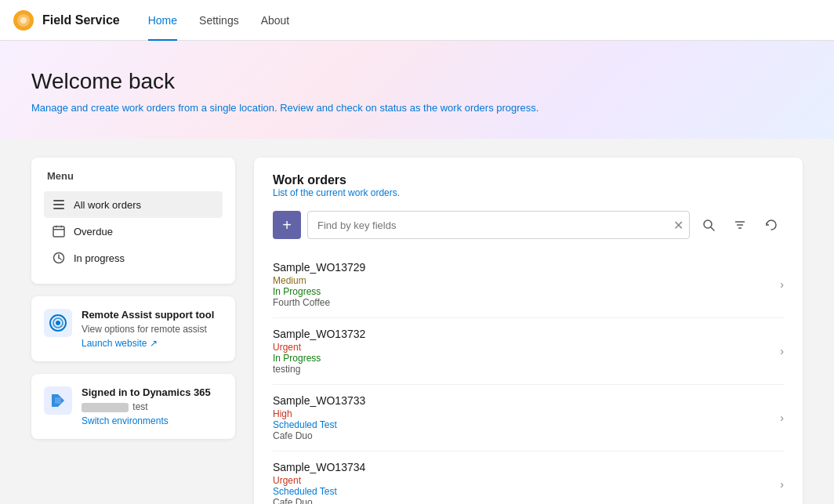 The width and height of the screenshot is (834, 504). I want to click on hero-subtitle: Manage and create work orders from a sin…, so click(417, 108).